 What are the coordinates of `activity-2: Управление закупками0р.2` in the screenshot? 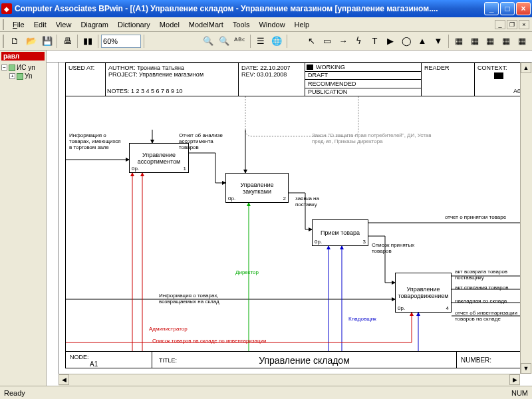 It's located at (257, 188).